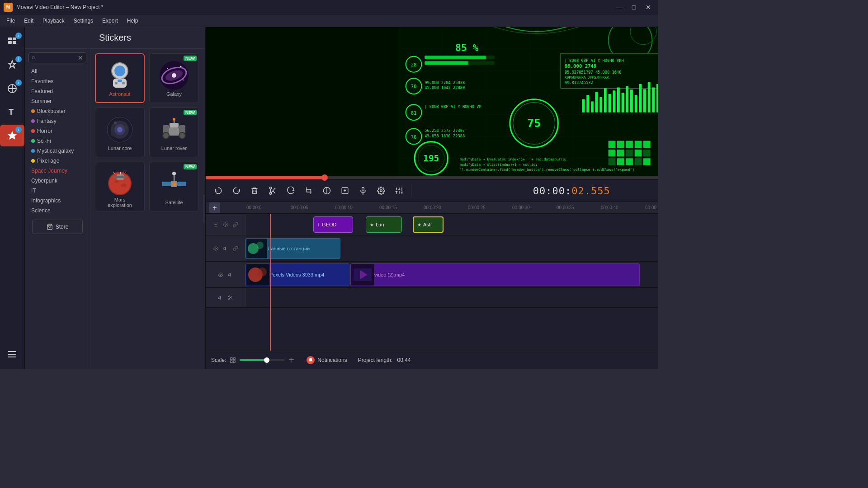 This screenshot has height=488, width=868. I want to click on menu-playback: Playback, so click(53, 21).